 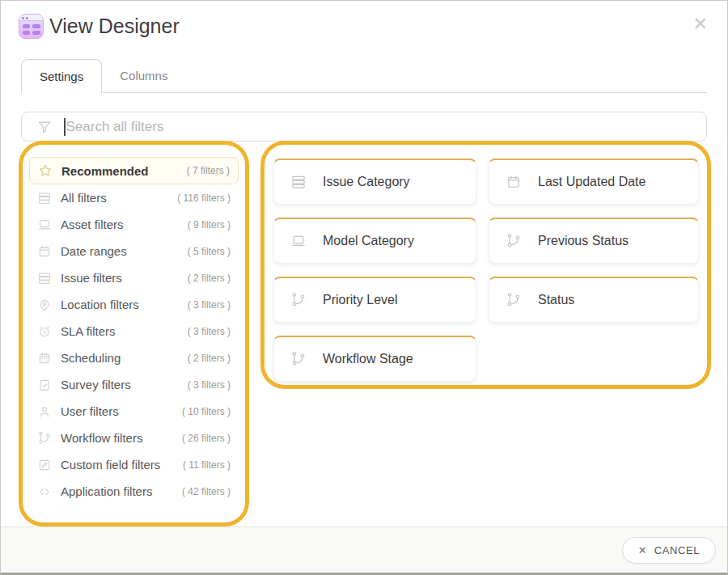 What do you see at coordinates (594, 299) in the screenshot?
I see `filter-card-status: Status` at bounding box center [594, 299].